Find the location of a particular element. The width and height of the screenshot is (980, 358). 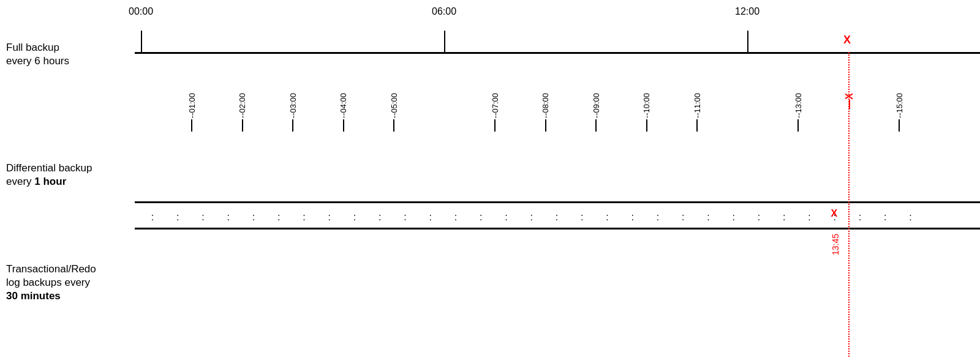

diff-failure-x: X is located at coordinates (850, 97).